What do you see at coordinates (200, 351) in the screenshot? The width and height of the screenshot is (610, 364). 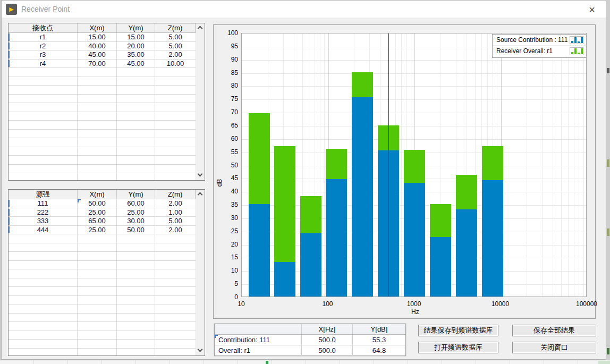 I see `scroll-down-icon` at bounding box center [200, 351].